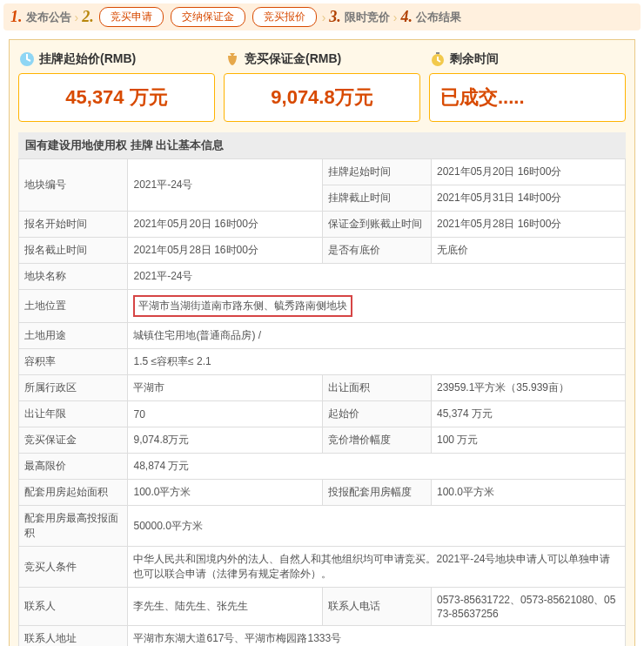  What do you see at coordinates (527, 607) in the screenshot?
I see `value-contact-tel: 0573-85631722、0573-85621080、0573-8563725…` at bounding box center [527, 607].